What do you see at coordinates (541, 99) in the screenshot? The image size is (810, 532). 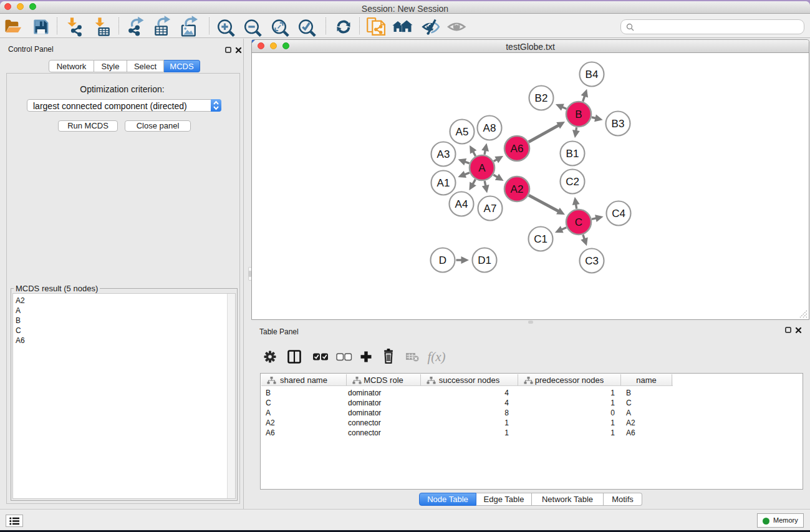 I see `svg-text: B2` at bounding box center [541, 99].